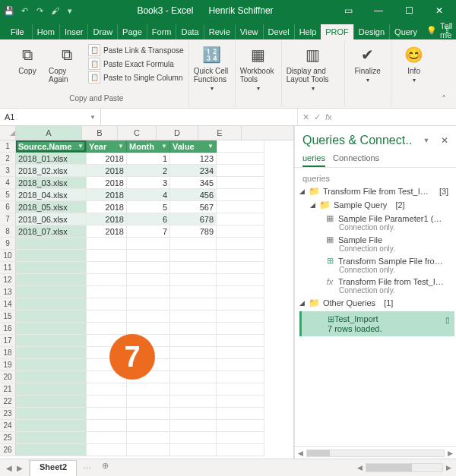  I want to click on qat-more-icon: ▾, so click(70, 11).